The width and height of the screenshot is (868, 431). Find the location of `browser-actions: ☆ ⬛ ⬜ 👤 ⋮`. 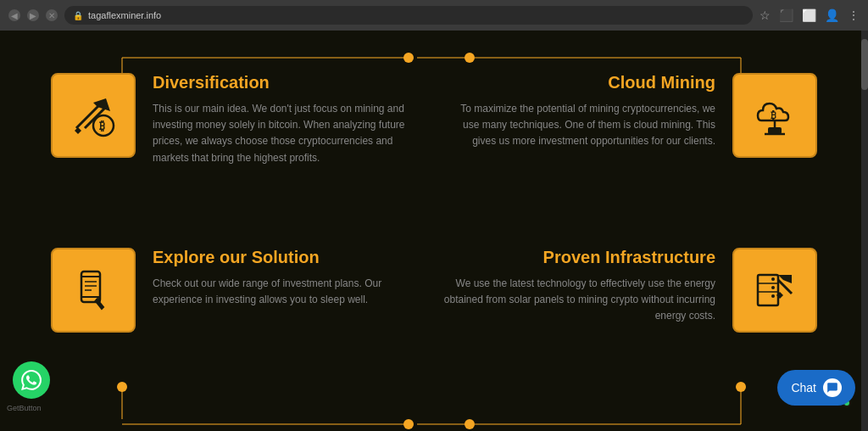

browser-actions: ☆ ⬛ ⬜ 👤 ⋮ is located at coordinates (810, 15).